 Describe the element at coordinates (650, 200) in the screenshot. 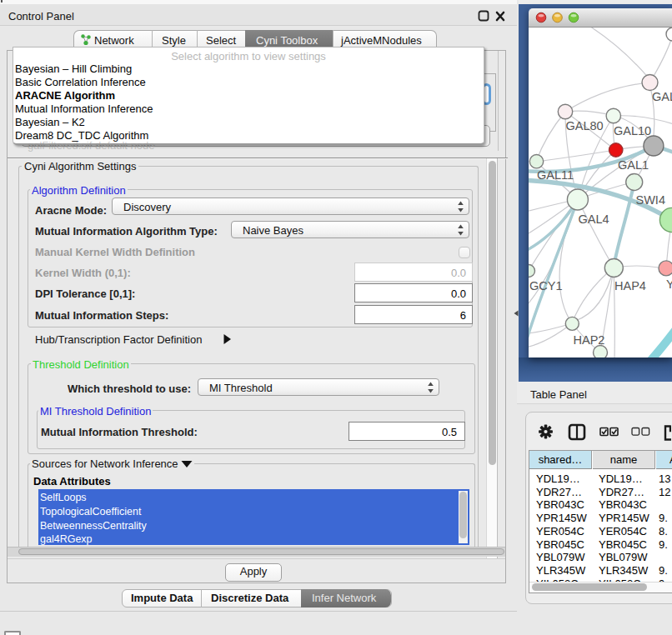

I see `svg-text: SWI4` at that location.